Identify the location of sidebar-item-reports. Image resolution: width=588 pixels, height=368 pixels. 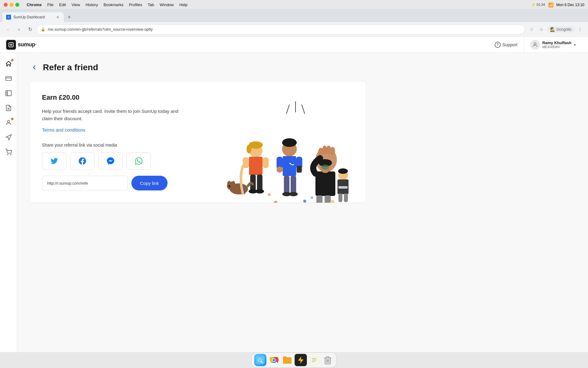
(9, 108).